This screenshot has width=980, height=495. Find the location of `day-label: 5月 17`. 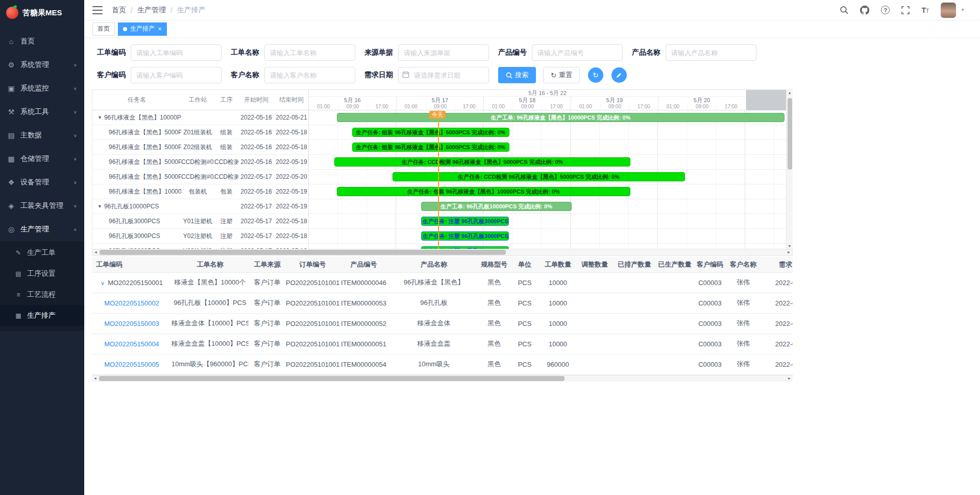

day-label: 5月 17 is located at coordinates (440, 100).